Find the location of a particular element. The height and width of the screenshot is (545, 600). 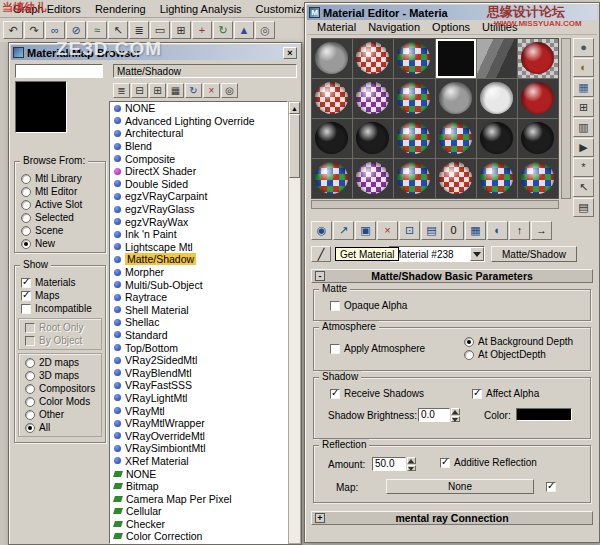

radio-compositors: Compositors is located at coordinates (60, 388).